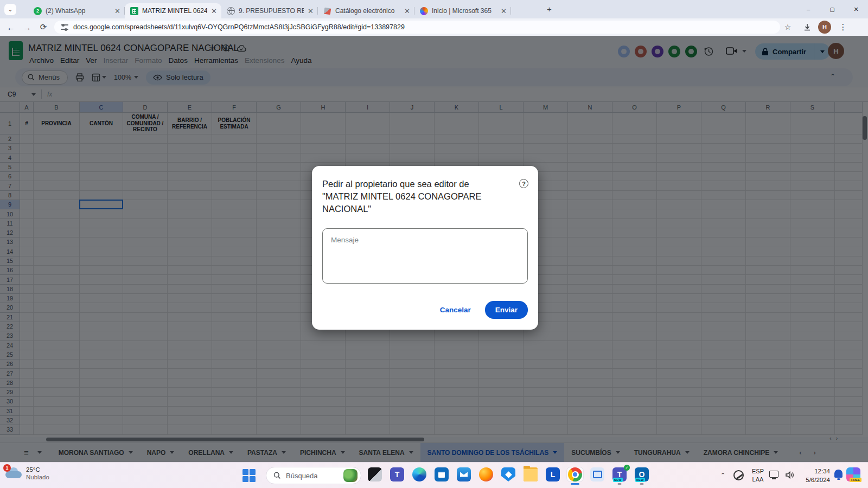  What do you see at coordinates (135, 11) in the screenshot?
I see `sheets-favicon` at bounding box center [135, 11].